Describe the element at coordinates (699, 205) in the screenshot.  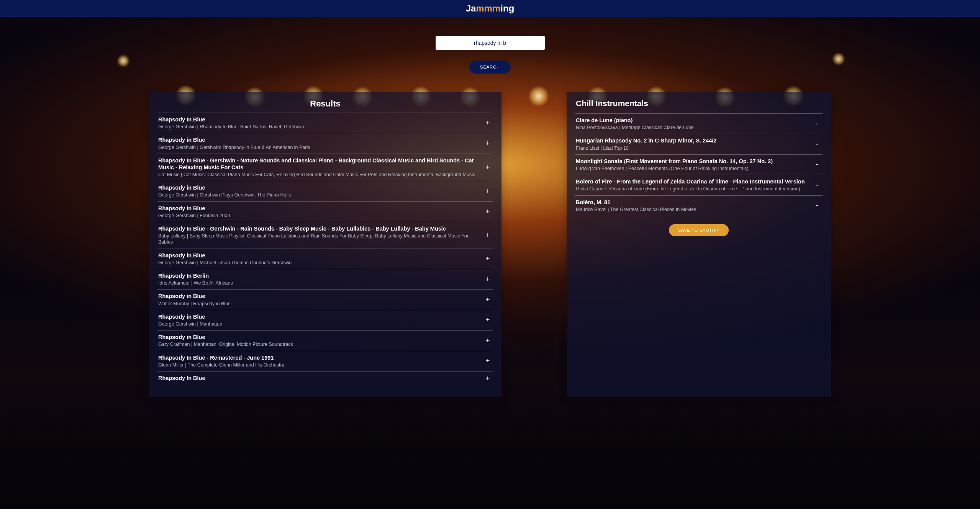
I see `track-row: Boléro, M. 81Maurice Ravel | The Greates…` at that location.